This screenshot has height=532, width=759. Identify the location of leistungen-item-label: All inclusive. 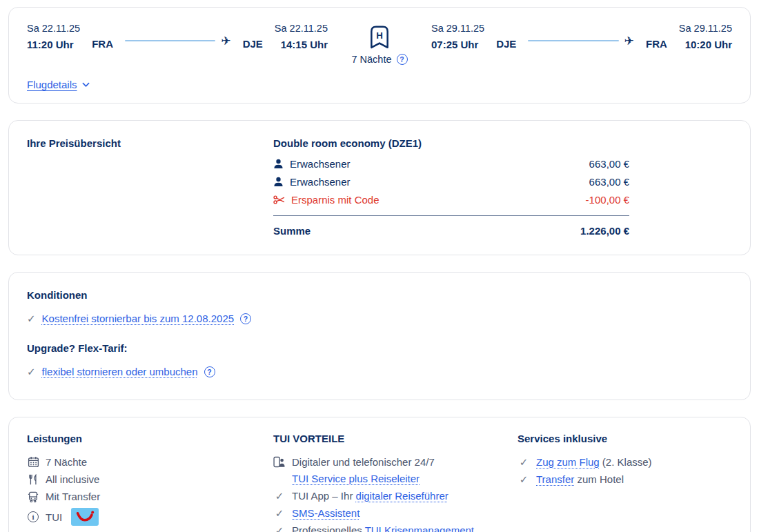
(72, 479).